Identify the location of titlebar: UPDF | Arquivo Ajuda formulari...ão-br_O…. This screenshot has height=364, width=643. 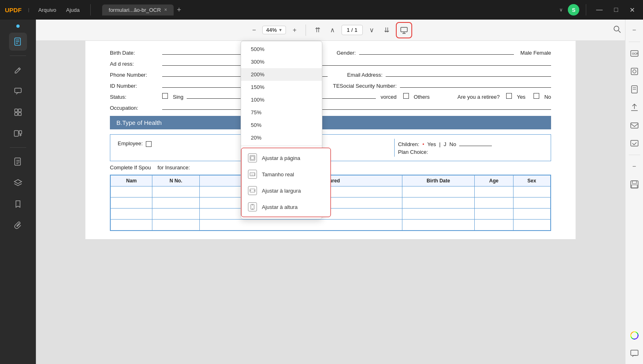
(322, 10).